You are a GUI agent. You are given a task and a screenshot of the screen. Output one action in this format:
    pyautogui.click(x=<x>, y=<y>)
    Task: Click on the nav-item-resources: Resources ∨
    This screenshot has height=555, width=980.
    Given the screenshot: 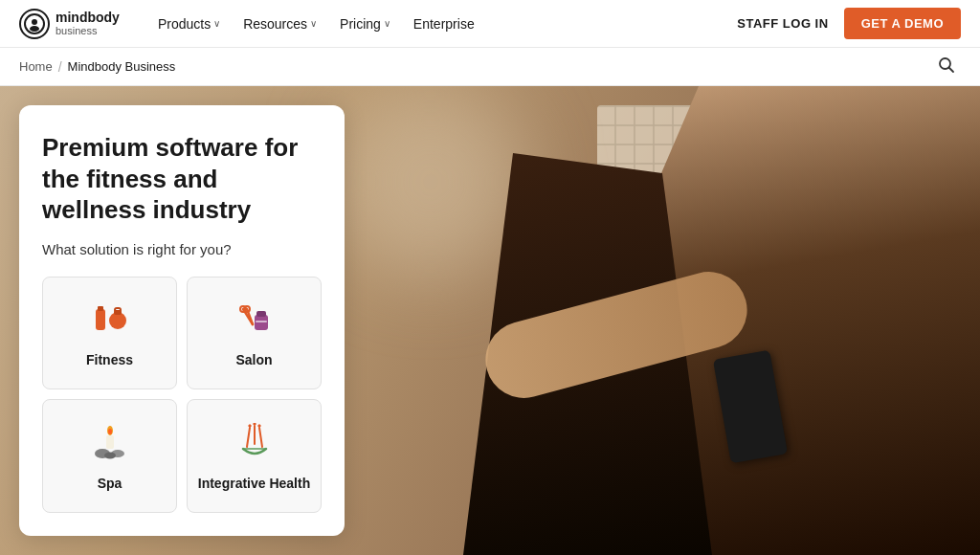 What is the action you would take?
    pyautogui.click(x=279, y=24)
    